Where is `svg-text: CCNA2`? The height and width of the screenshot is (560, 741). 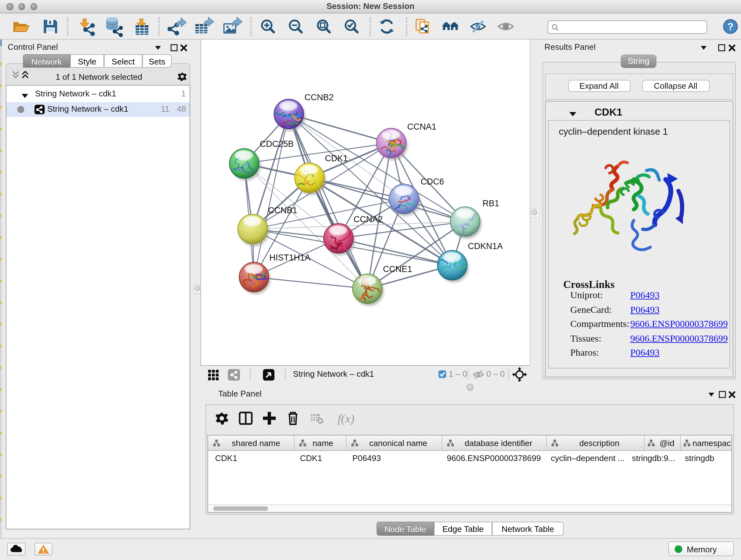 svg-text: CCNA2 is located at coordinates (368, 219).